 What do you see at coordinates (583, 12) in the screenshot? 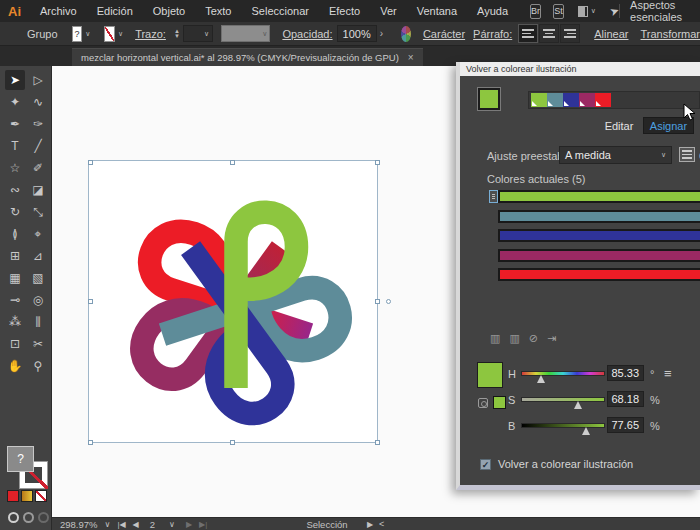
I see `arrange-documents-icon` at bounding box center [583, 12].